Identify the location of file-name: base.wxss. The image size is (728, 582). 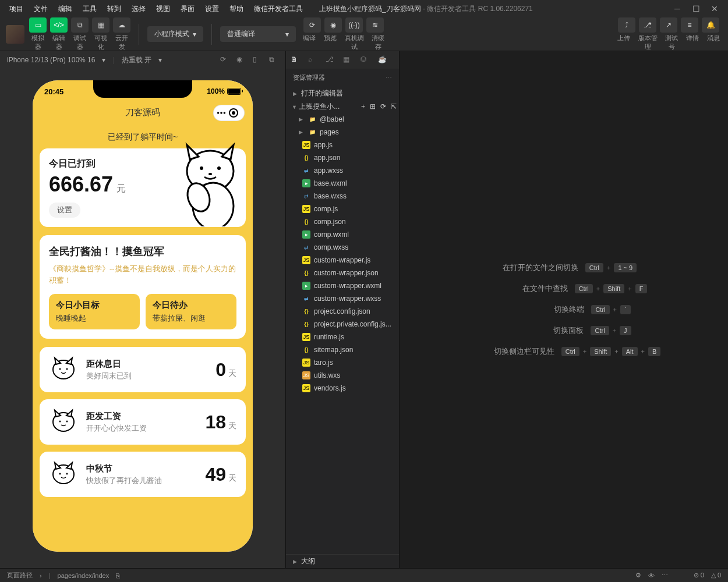
(330, 196).